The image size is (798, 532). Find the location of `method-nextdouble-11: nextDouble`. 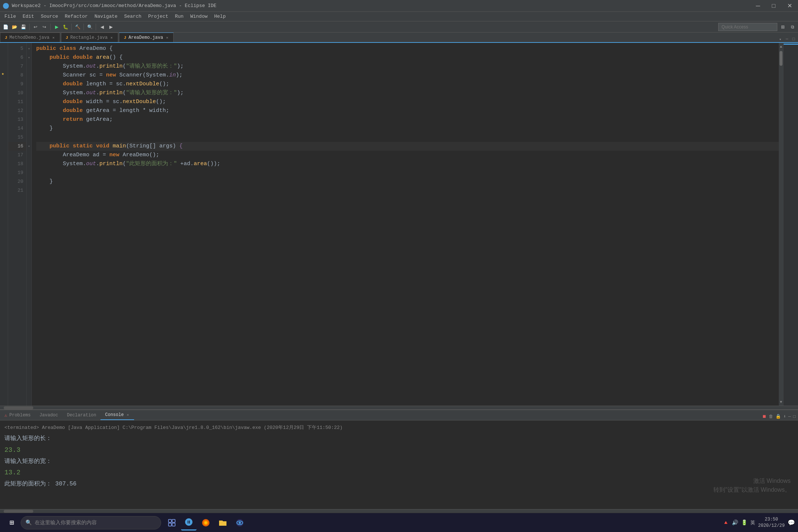

method-nextdouble-11: nextDouble is located at coordinates (139, 102).